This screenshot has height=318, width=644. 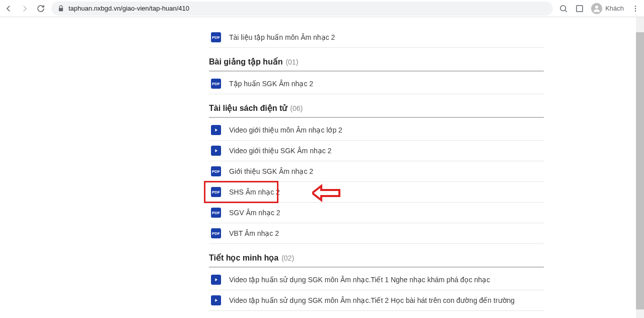 I want to click on section-count: (01), so click(x=292, y=62).